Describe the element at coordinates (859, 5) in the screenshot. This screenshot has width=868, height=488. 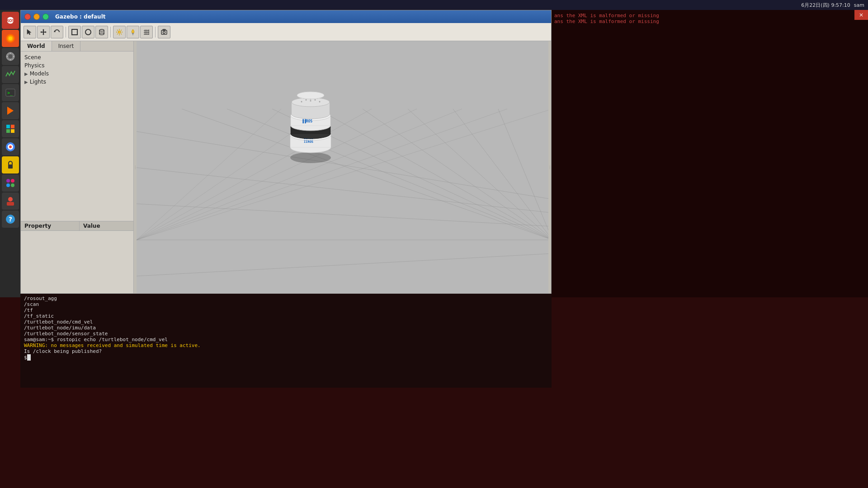
I see `system-user: sam` at that location.